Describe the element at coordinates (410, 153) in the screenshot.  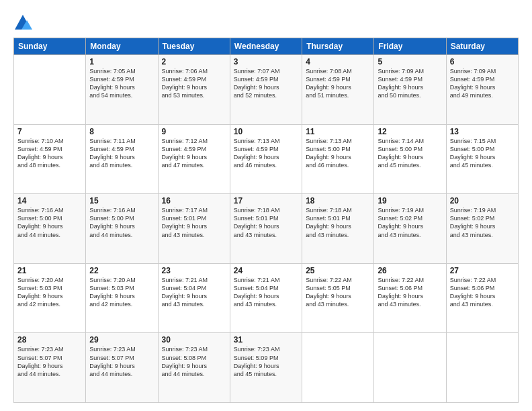
I see `day-info: Sunrise: 7:14 AM Sunset: 5:00 PM Dayligh…` at that location.